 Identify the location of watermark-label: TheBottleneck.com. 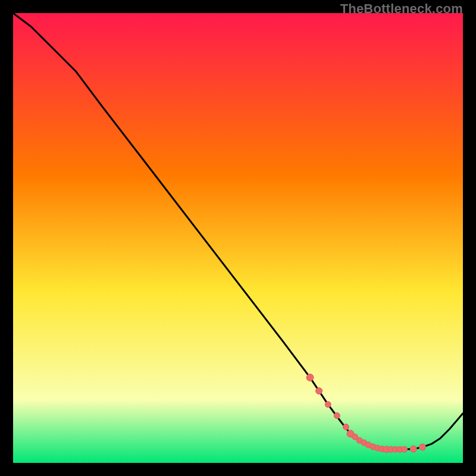
(402, 9).